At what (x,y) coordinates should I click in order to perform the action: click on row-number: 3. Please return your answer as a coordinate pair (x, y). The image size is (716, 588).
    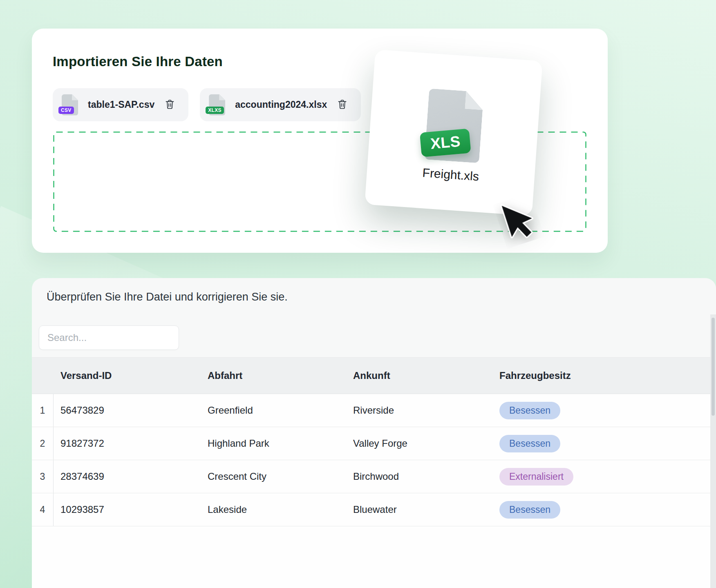
    Looking at the image, I should click on (43, 477).